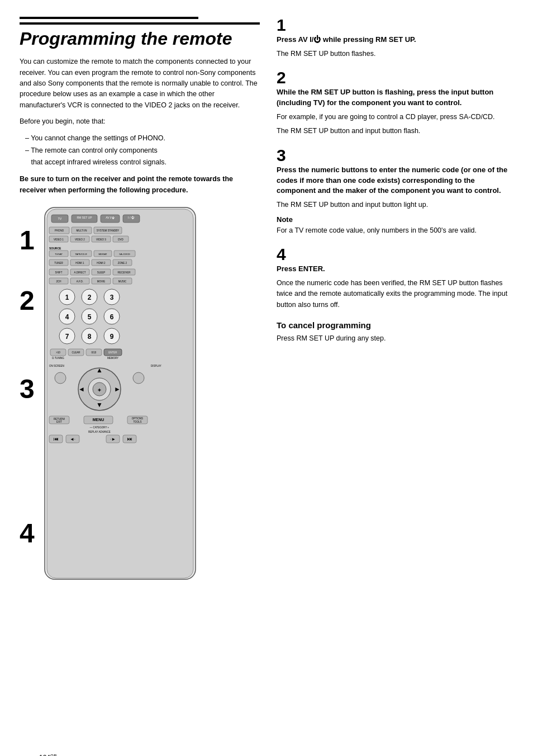 This screenshot has width=533, height=756. I want to click on svg-text: MEMORY, so click(113, 358).